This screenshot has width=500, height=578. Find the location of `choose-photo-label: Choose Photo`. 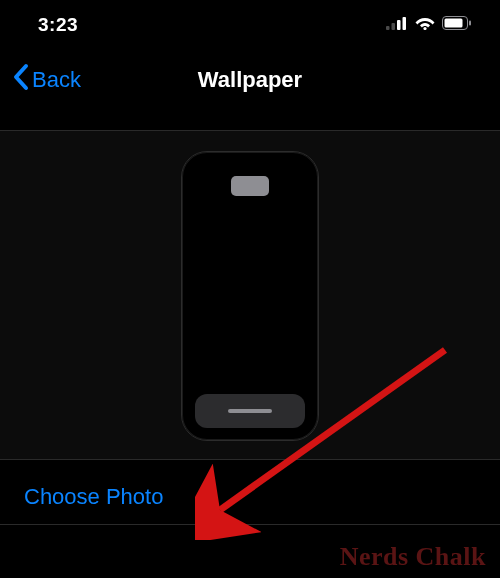

choose-photo-label: Choose Photo is located at coordinates (94, 496).